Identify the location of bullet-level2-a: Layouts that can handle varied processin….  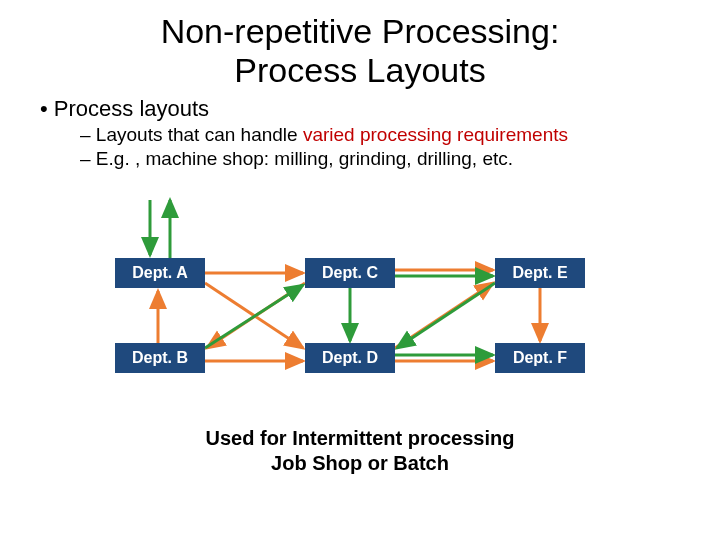
(400, 135).